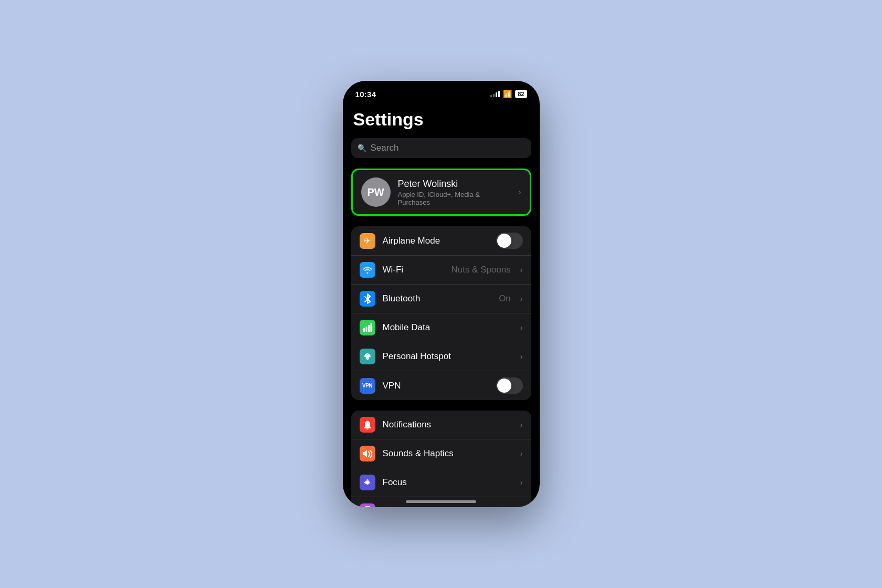 The width and height of the screenshot is (882, 588). I want to click on signal-icon, so click(495, 94).